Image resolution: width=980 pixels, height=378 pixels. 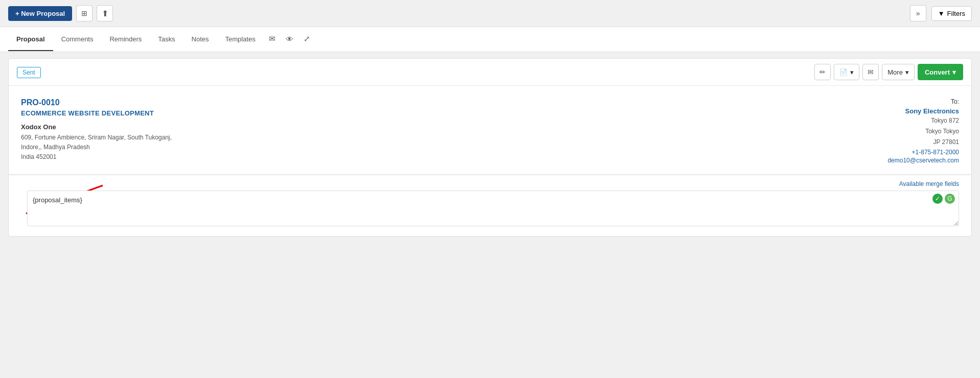 What do you see at coordinates (96, 157) in the screenshot?
I see `address-line3: India 452001` at bounding box center [96, 157].